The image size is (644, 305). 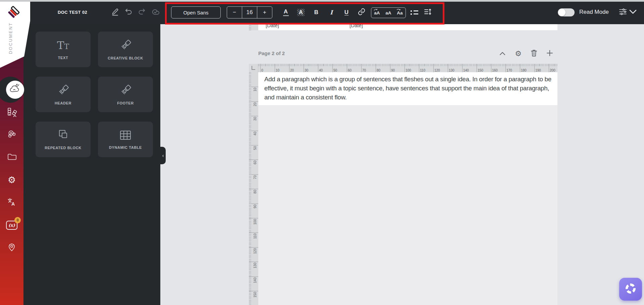 I want to click on block-card-repeated-block: REPEATED BLOCK, so click(x=63, y=139).